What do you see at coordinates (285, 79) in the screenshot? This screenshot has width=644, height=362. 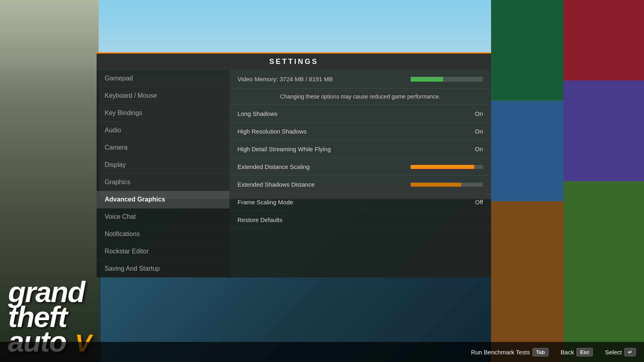 I see `video-memory-label: Video Memory: 3724 MB / 8191 MB` at bounding box center [285, 79].